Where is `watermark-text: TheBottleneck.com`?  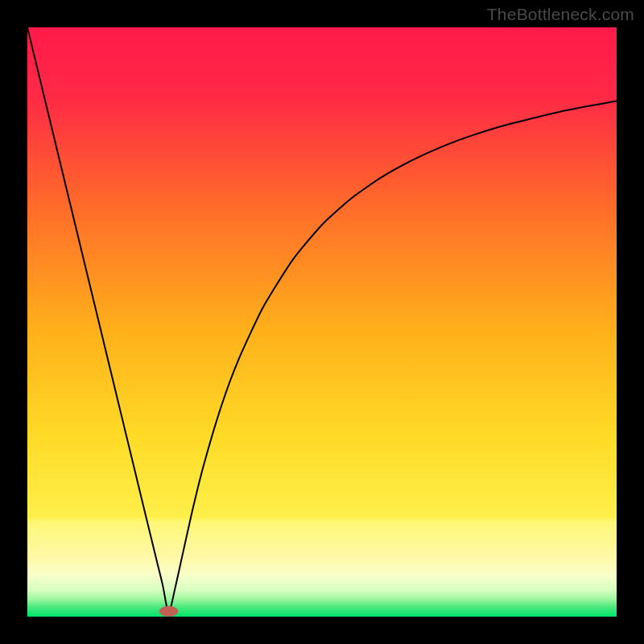
watermark-text: TheBottleneck.com is located at coordinates (560, 14).